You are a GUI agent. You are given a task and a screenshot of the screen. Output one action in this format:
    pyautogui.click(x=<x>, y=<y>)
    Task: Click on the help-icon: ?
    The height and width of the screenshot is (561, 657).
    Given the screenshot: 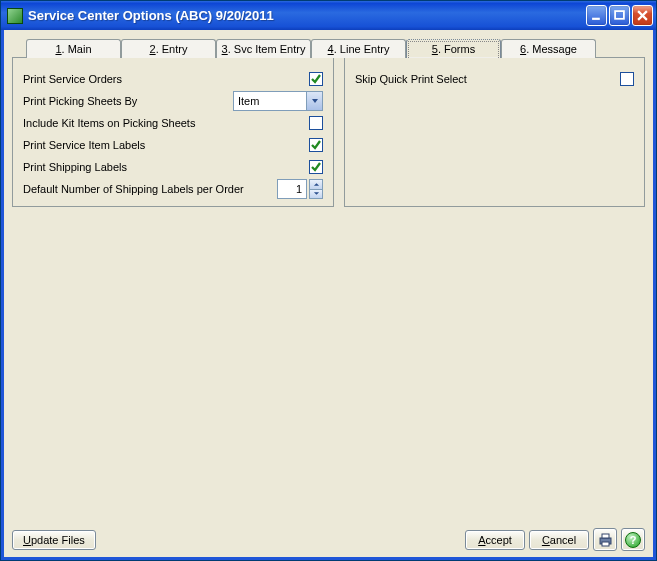 What is the action you would take?
    pyautogui.click(x=633, y=540)
    